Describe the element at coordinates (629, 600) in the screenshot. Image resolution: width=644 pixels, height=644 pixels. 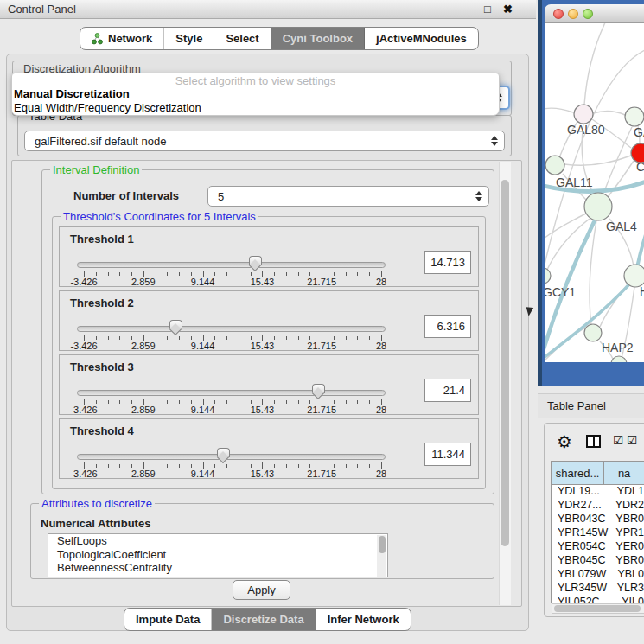
I see `cell-name: YIL0` at that location.